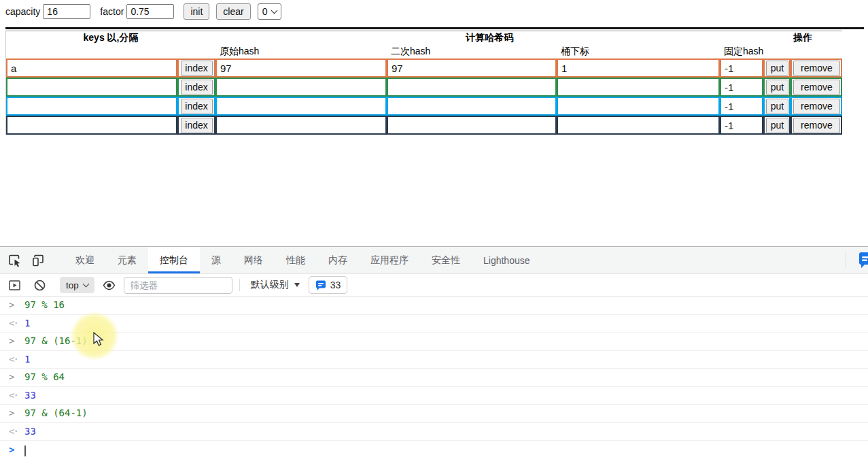 The height and width of the screenshot is (470, 868). Describe the element at coordinates (77, 285) in the screenshot. I see `context-selector: top` at that location.